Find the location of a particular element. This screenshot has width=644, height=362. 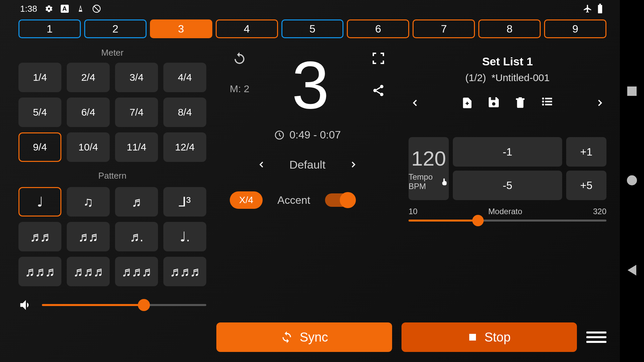

pattern-9: ♬♬♬ is located at coordinates (40, 272).